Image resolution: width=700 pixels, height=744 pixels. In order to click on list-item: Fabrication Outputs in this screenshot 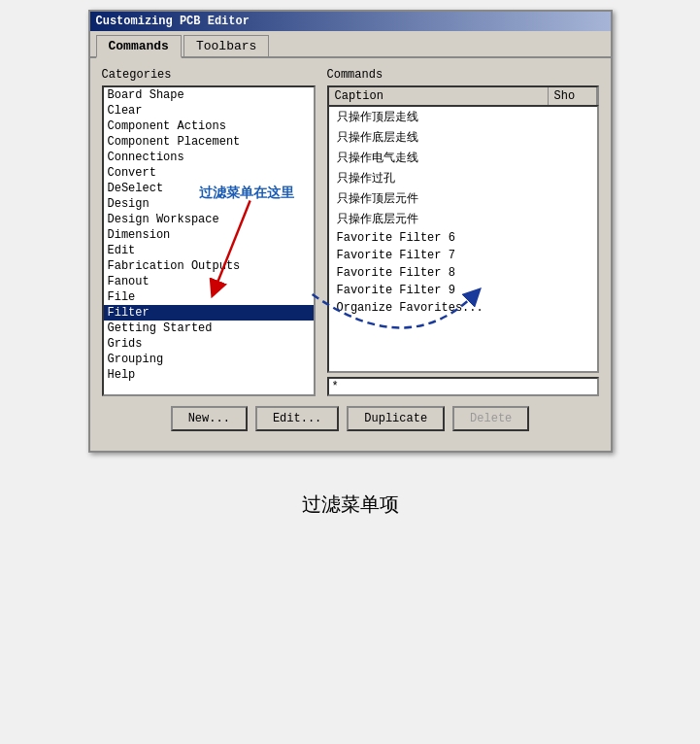, I will do `click(209, 266)`.